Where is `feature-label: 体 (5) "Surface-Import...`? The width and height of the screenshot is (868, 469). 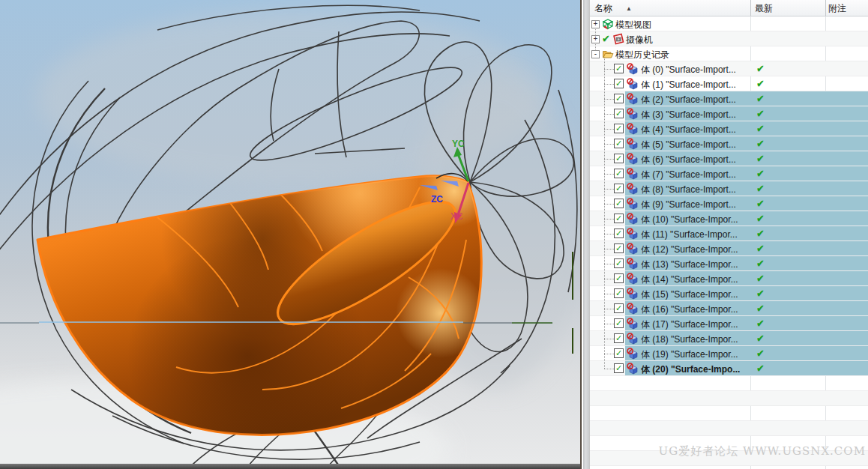 feature-label: 体 (5) "Surface-Import... is located at coordinates (688, 145).